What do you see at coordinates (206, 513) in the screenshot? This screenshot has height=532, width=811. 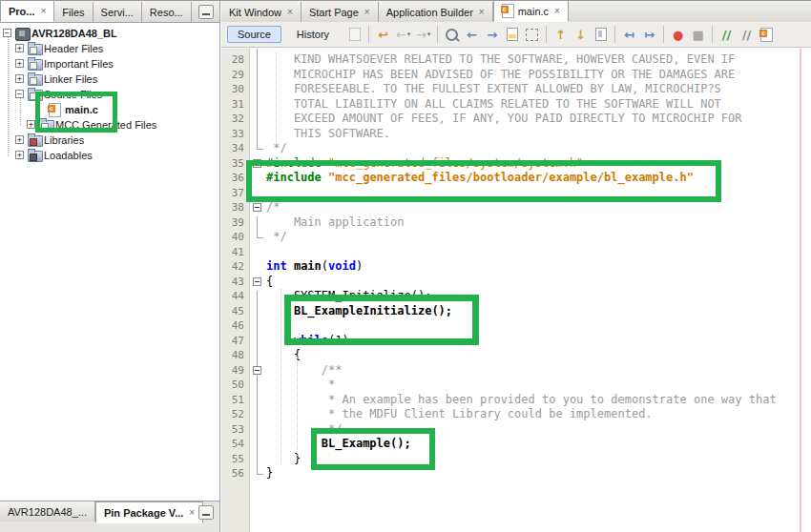 I see `minimize-bottom-group-icon` at bounding box center [206, 513].